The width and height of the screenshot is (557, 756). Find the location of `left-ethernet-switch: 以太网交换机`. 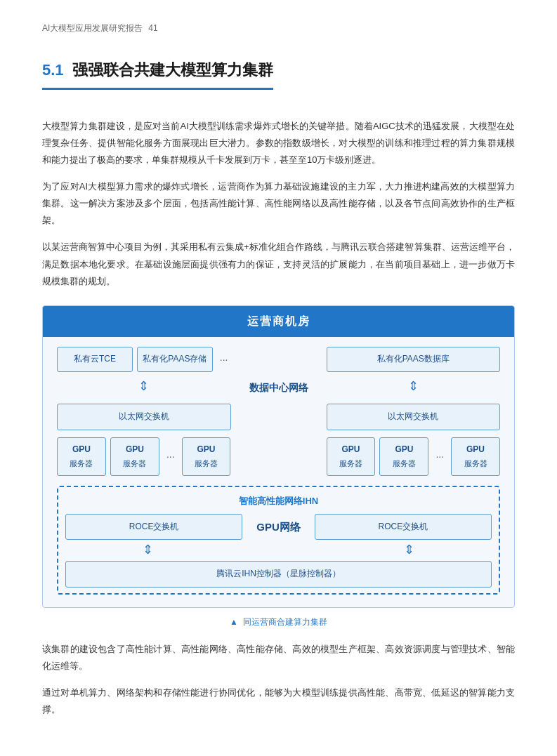

left-ethernet-switch: 以太网交换机 is located at coordinates (144, 417).